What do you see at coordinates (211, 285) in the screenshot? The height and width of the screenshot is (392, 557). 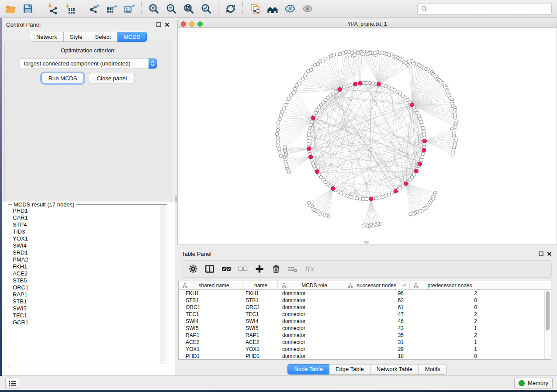 I see `column-header-shared-name: shared name` at bounding box center [211, 285].